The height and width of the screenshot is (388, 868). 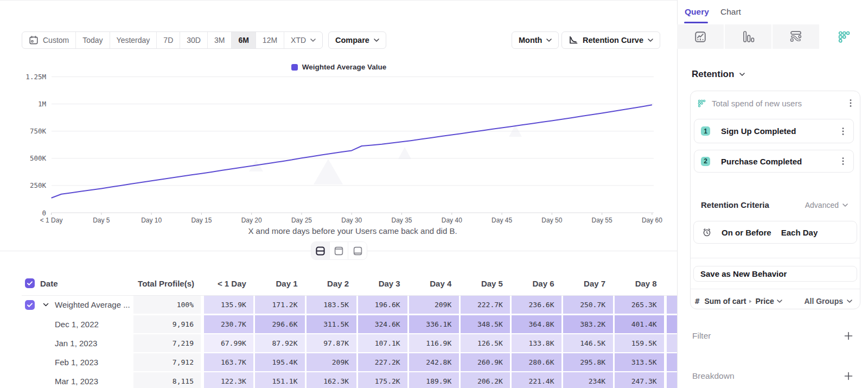 I want to click on layout-chart-view-button, so click(x=339, y=251).